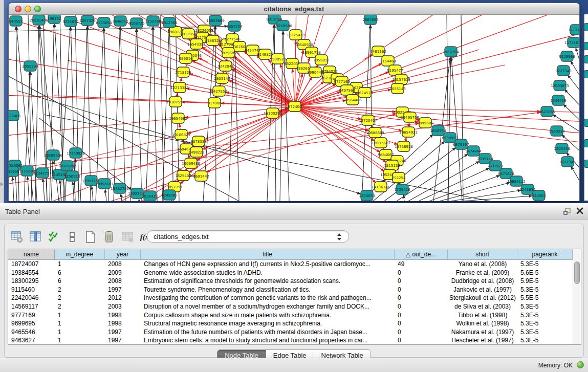 The width and height of the screenshot is (588, 372). What do you see at coordinates (321, 60) in the screenshot?
I see `graph-node: 7955812` at bounding box center [321, 60].